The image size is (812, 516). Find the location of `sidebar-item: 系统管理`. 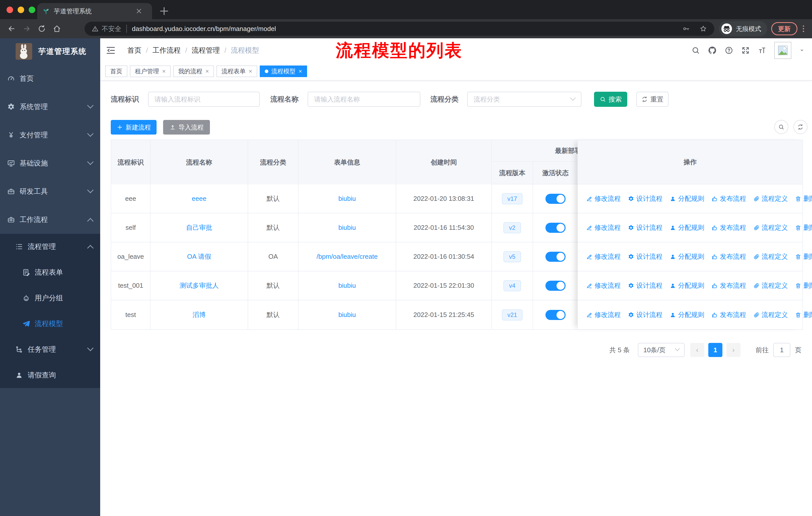

sidebar-item: 系统管理 is located at coordinates (50, 107).